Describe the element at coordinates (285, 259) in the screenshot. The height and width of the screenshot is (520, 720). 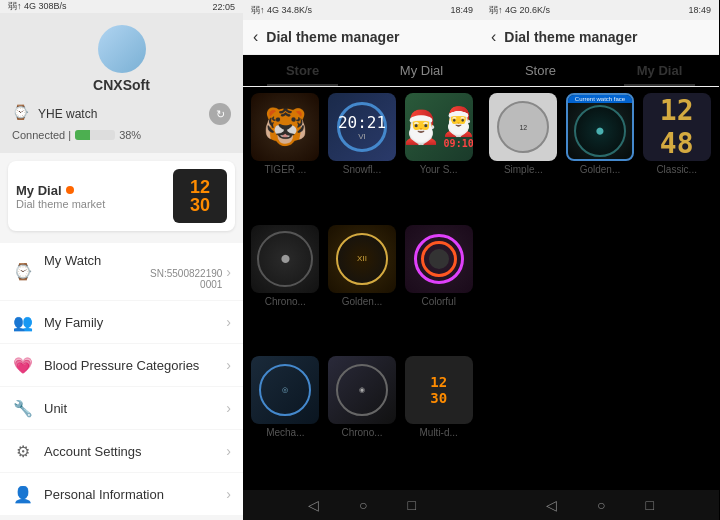
I see `clock-face-chrono1: ⬤` at that location.